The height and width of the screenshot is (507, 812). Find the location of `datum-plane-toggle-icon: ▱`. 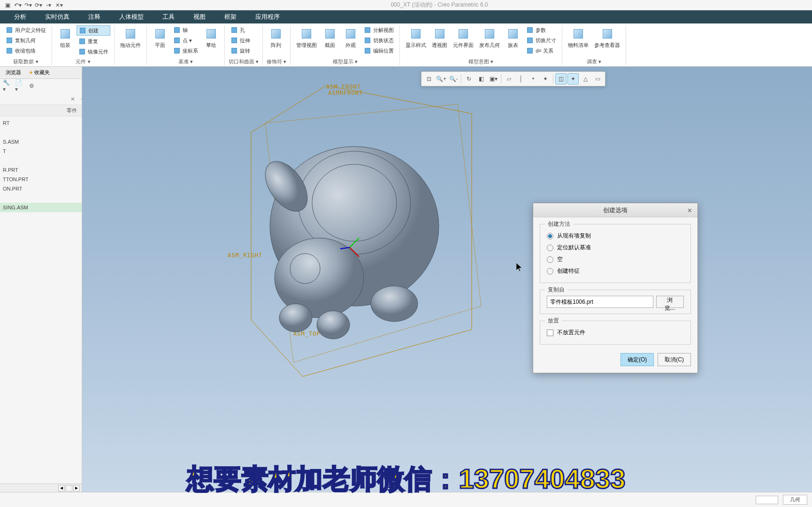

datum-plane-toggle-icon: ▱ is located at coordinates (509, 79).